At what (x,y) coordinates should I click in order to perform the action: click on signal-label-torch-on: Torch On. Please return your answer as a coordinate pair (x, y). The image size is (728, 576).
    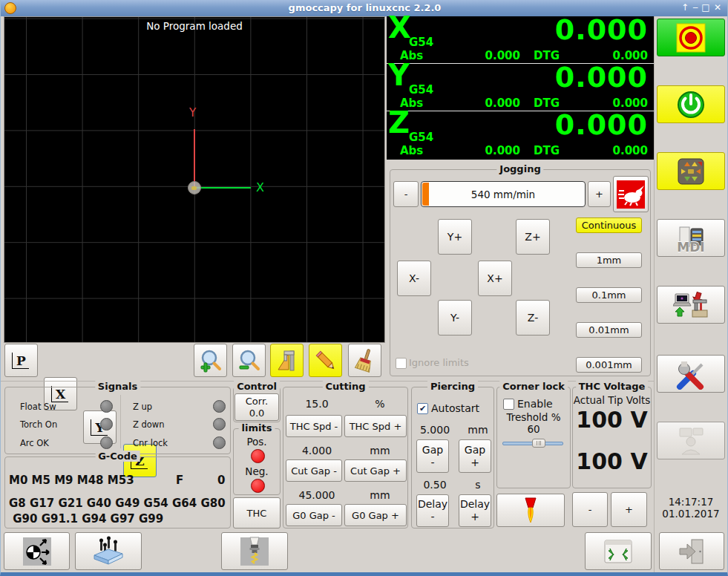
    Looking at the image, I should click on (39, 425).